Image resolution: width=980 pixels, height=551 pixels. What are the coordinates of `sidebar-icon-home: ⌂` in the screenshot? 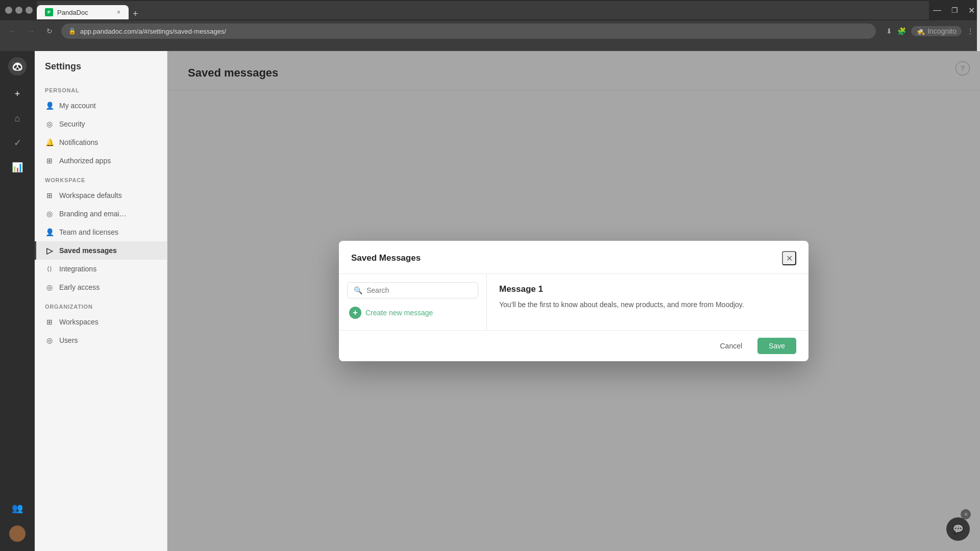 It's located at (17, 118).